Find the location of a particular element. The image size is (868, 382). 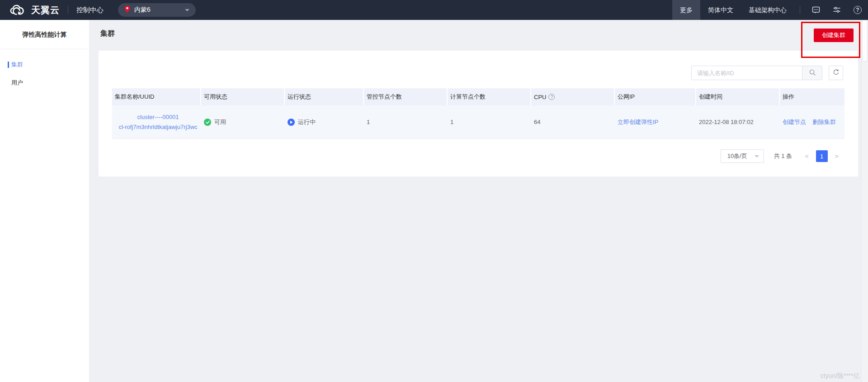

topbar: 天翼云 控制中心 内蒙6 更多 简体中文 基础架构中心 is located at coordinates (434, 10).